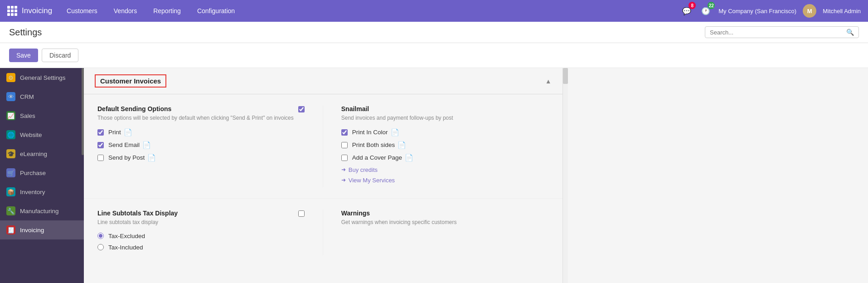 The image size is (868, 283). I want to click on sidebar-item-crm: 👁 CRM, so click(42, 97).